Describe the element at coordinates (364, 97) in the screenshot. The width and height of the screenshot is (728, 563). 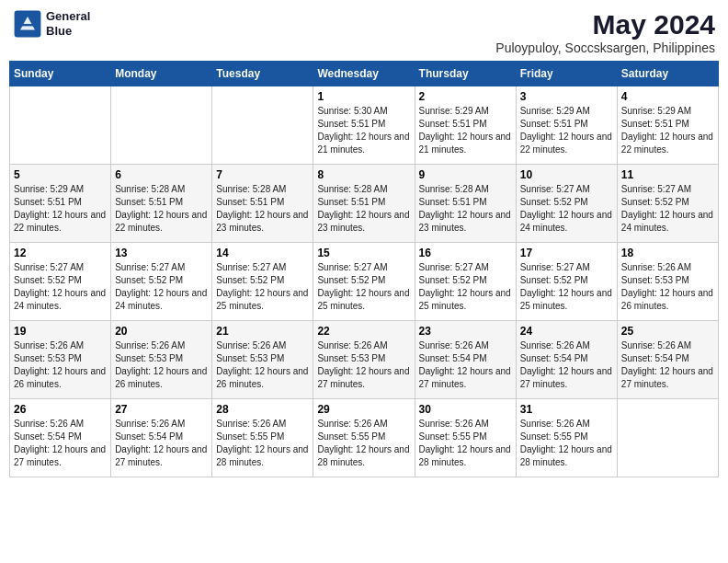
I see `day-number: 1` at that location.